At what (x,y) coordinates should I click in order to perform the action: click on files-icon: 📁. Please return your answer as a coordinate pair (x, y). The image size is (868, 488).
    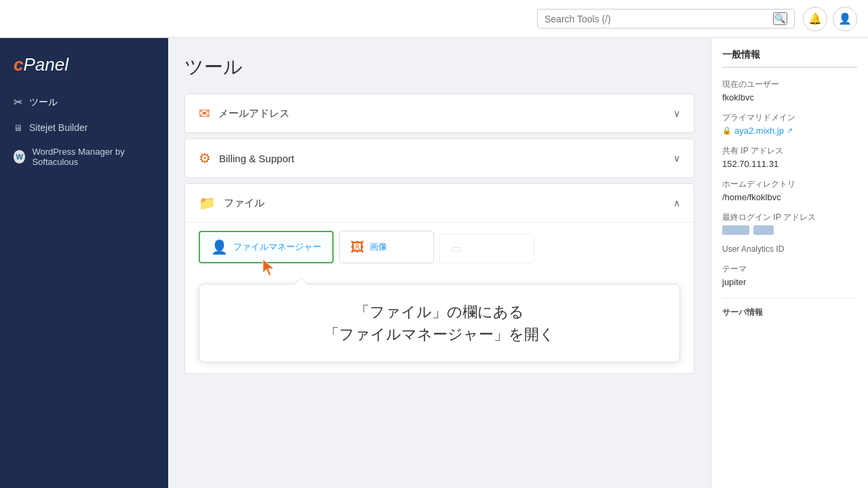
    Looking at the image, I should click on (208, 203).